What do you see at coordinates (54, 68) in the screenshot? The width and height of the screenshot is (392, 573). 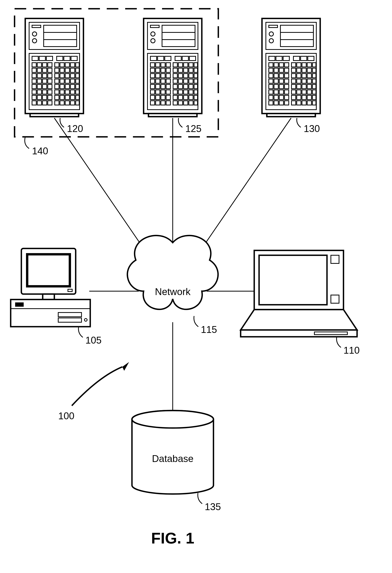 I see `server-1-icon` at bounding box center [54, 68].